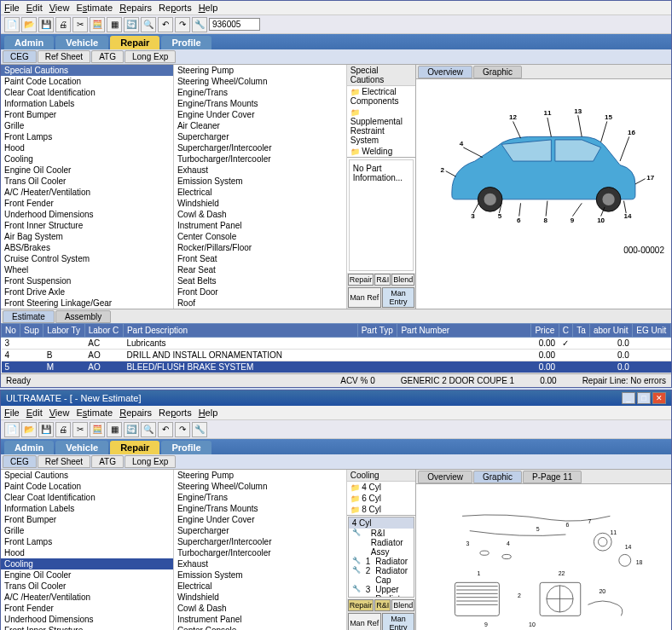  What do you see at coordinates (382, 96) in the screenshot?
I see `caution-item: Electrical Components` at bounding box center [382, 96].